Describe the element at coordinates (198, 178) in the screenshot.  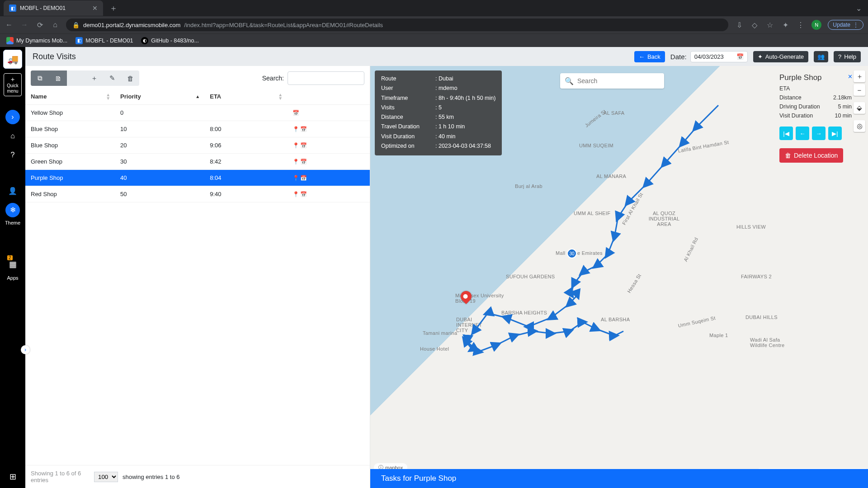
I see `table-row: Purple Shop408:04📍📅` at that location.